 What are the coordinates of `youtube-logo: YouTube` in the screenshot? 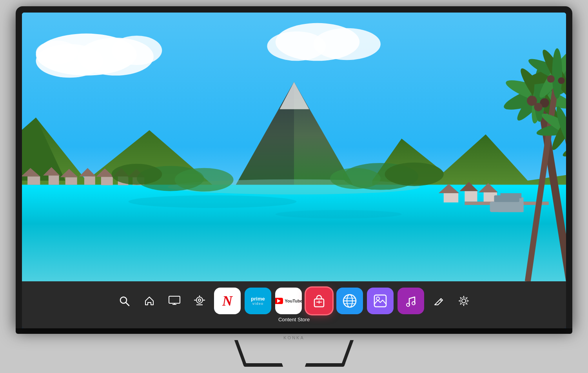 It's located at (289, 301).